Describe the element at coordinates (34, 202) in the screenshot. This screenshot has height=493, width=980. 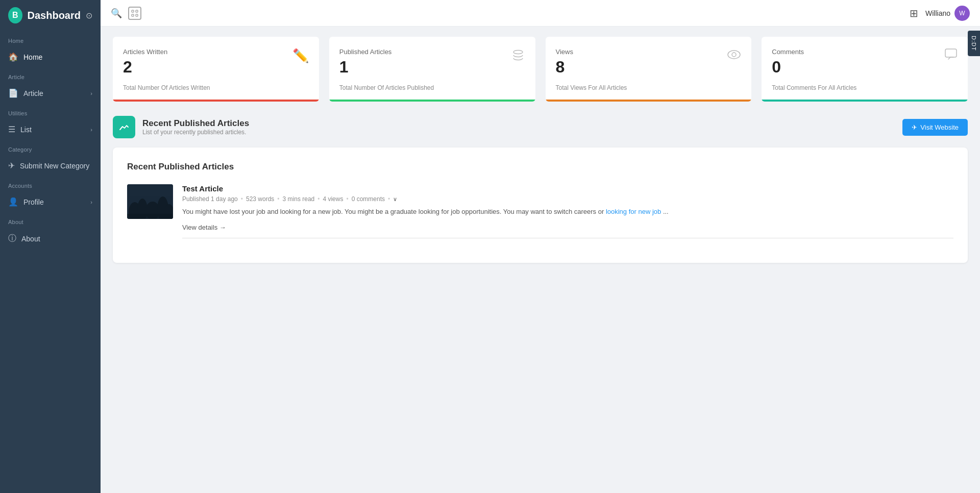
I see `sidebar-item-profile-label: Profile` at that location.